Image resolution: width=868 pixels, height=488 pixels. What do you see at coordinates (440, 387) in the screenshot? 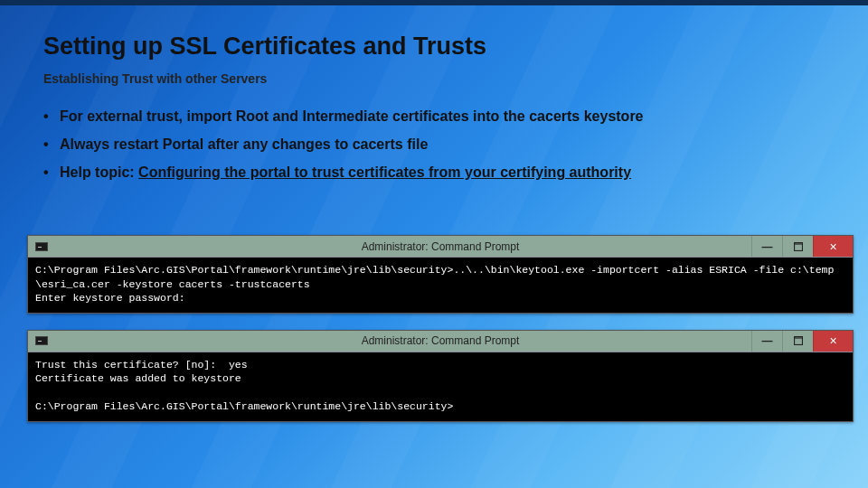
I see `cmd-console-2: Trust this certificate? [no]: yes Certif…` at bounding box center [440, 387].